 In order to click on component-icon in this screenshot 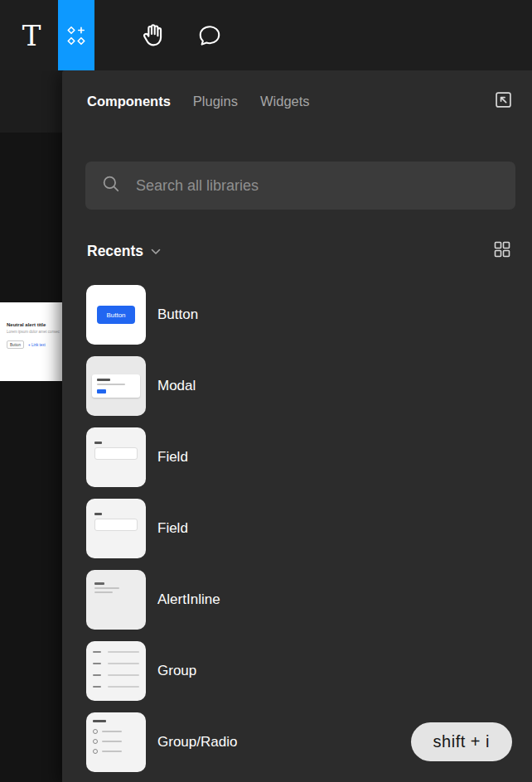, I will do `click(76, 36)`.